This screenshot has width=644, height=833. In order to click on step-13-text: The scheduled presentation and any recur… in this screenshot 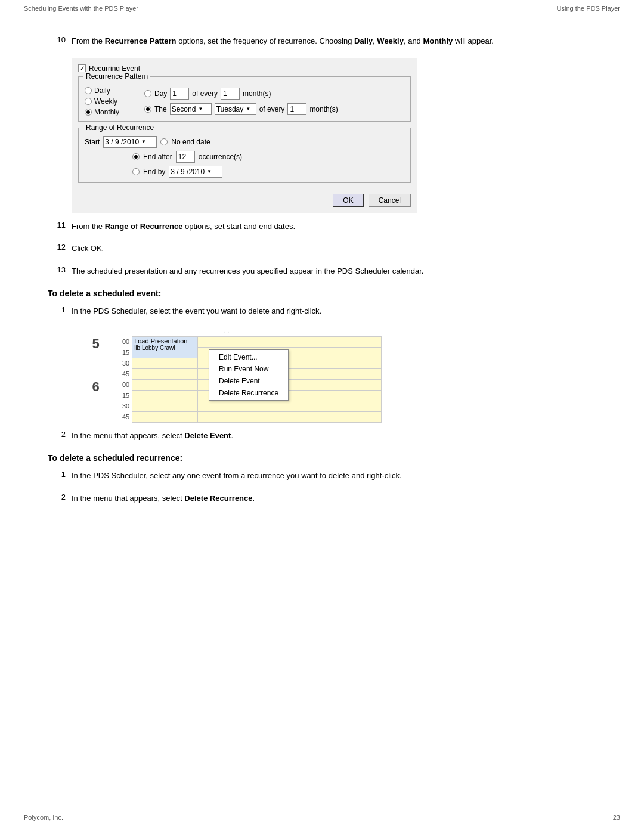, I will do `click(334, 271)`.